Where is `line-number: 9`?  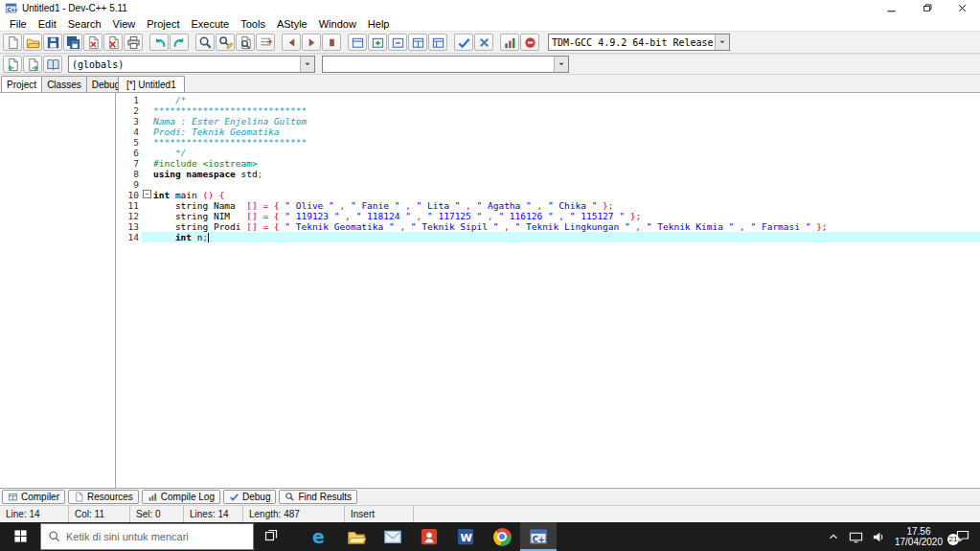
line-number: 9 is located at coordinates (128, 184).